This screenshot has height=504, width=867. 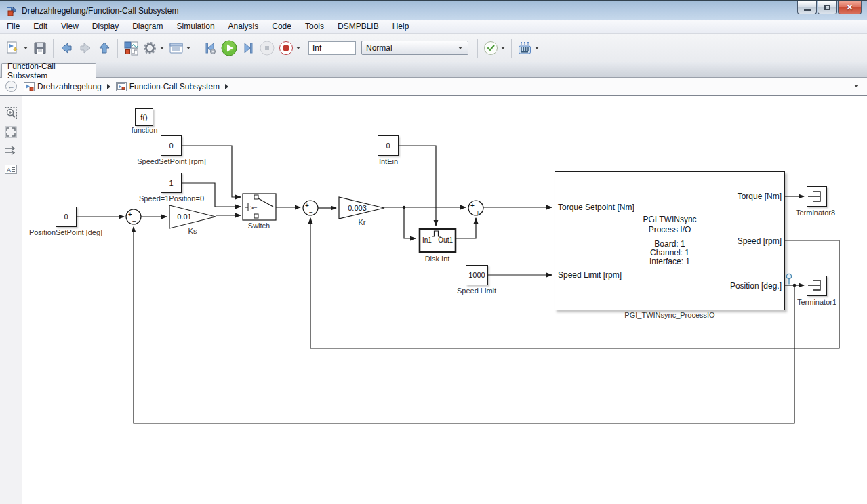 What do you see at coordinates (789, 279) in the screenshot?
I see `test-point-icon` at bounding box center [789, 279].